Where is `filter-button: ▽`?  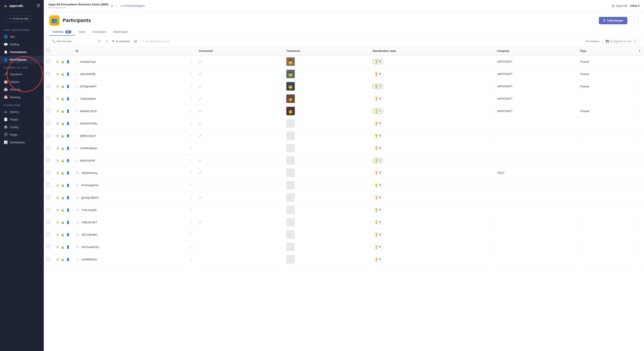 filter-button: ▽ is located at coordinates (100, 41).